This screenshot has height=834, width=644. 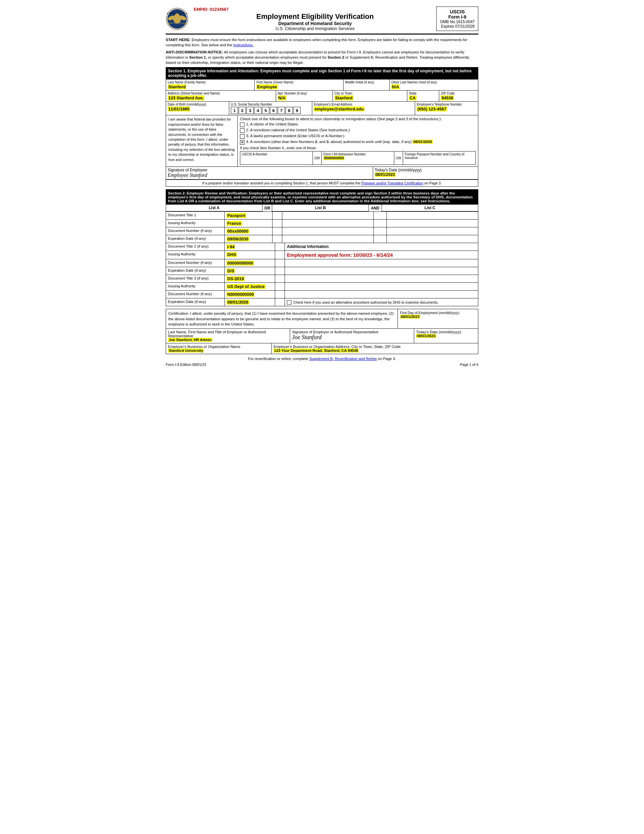 I want to click on doc3-exp-row: Expiration Date (if any) 08/01/2026 Chec…, so click(x=322, y=302).